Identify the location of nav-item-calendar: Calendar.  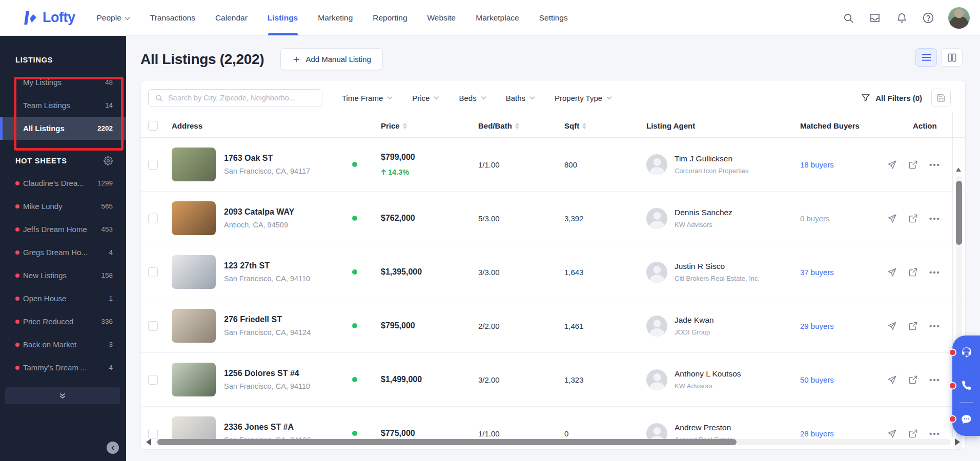
(232, 17).